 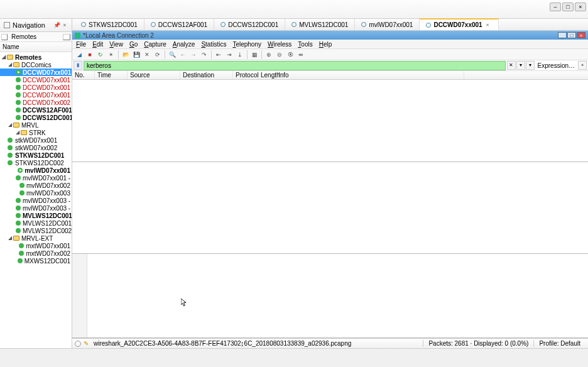 I want to click on menu-help: Help, so click(x=325, y=44).